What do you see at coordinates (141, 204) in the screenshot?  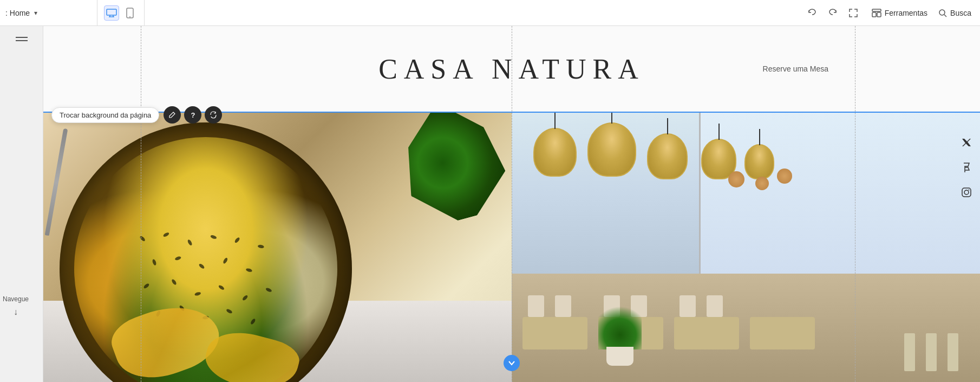 I see `guide-line-left` at bounding box center [141, 204].